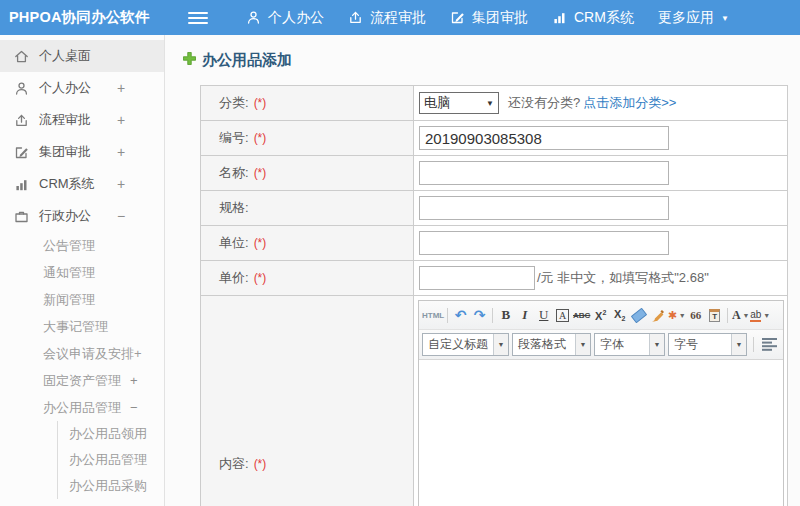 Image resolution: width=800 pixels, height=506 pixels. I want to click on name-input, so click(544, 173).